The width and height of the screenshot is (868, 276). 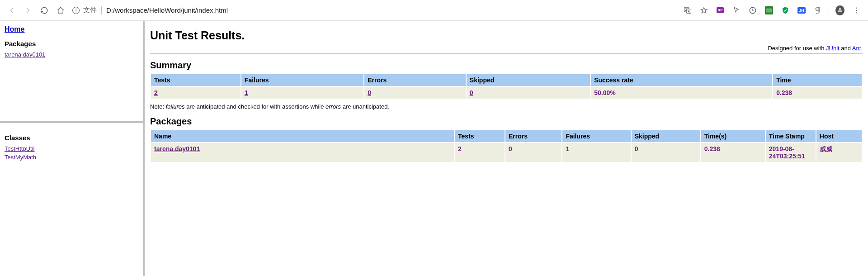 What do you see at coordinates (302, 136) in the screenshot?
I see `th-name: Name` at bounding box center [302, 136].